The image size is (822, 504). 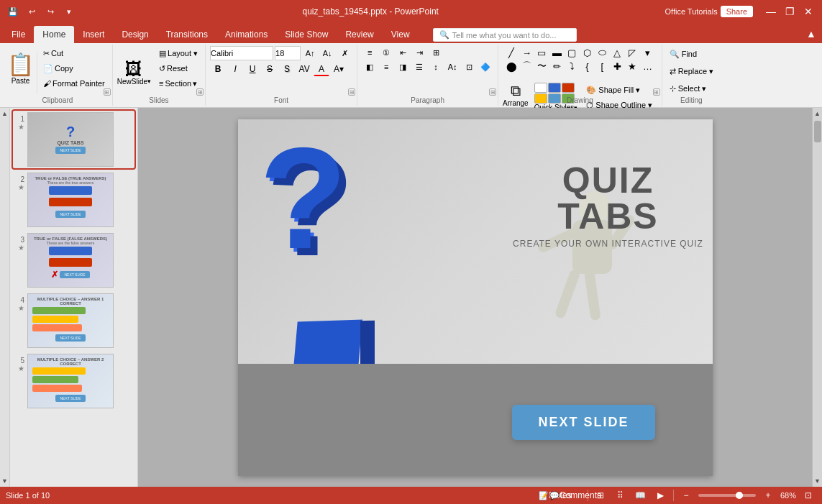 I want to click on slide-thumbnail-4: 4 ★ MULTIPLE CHOICE – ANSWER 1 CORRECT N…, so click(x=73, y=321).